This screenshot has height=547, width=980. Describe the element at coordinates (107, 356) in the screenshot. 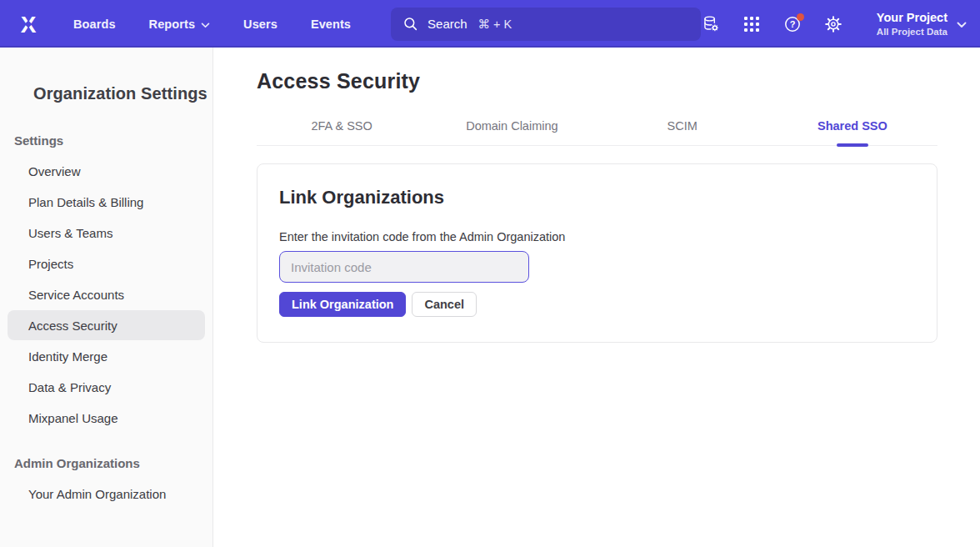

I see `sidebar-item-identity-merge: Identity Merge` at that location.